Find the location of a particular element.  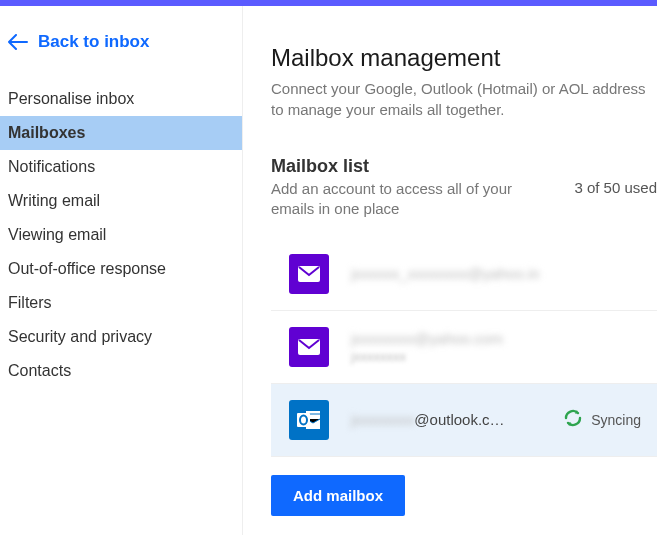

mailbox-row: jxxxxxx_xxxxxxxx@yahoo.in is located at coordinates (464, 274).